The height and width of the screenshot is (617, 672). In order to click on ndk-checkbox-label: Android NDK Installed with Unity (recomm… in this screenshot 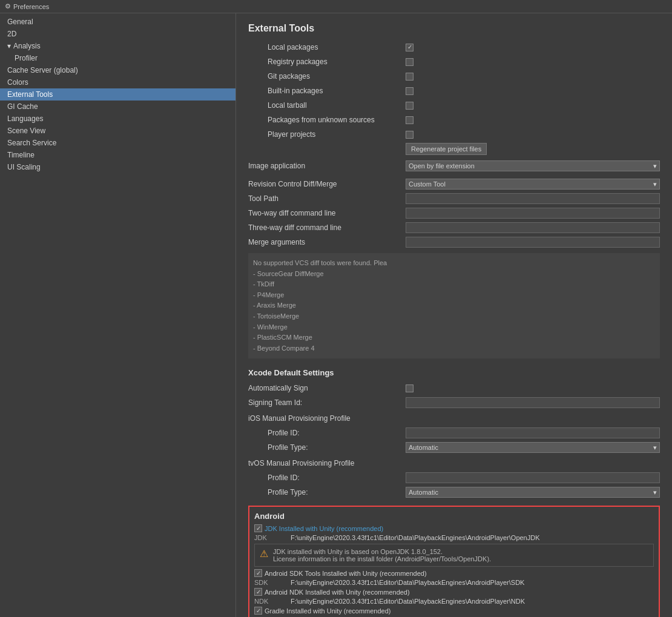, I will do `click(337, 592)`.